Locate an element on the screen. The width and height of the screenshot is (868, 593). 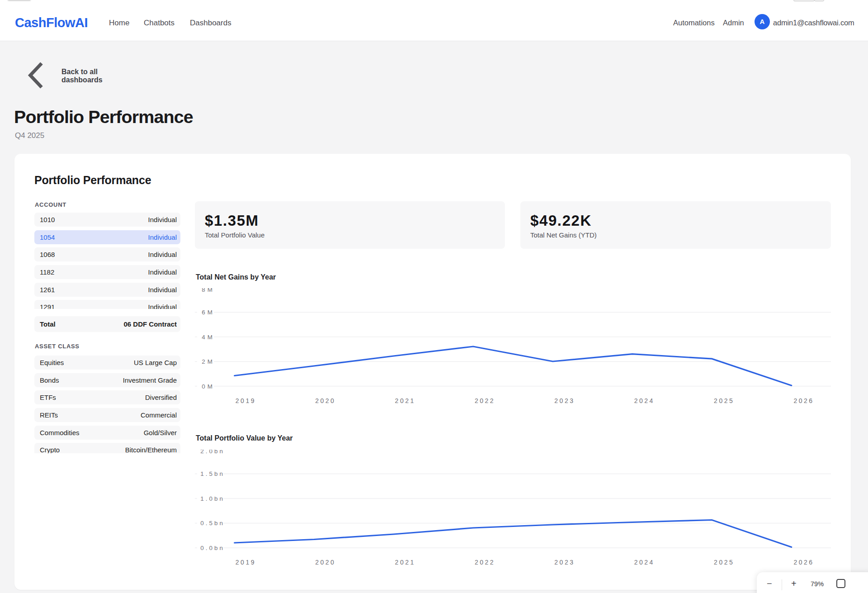
svg-text: 6M is located at coordinates (208, 312).